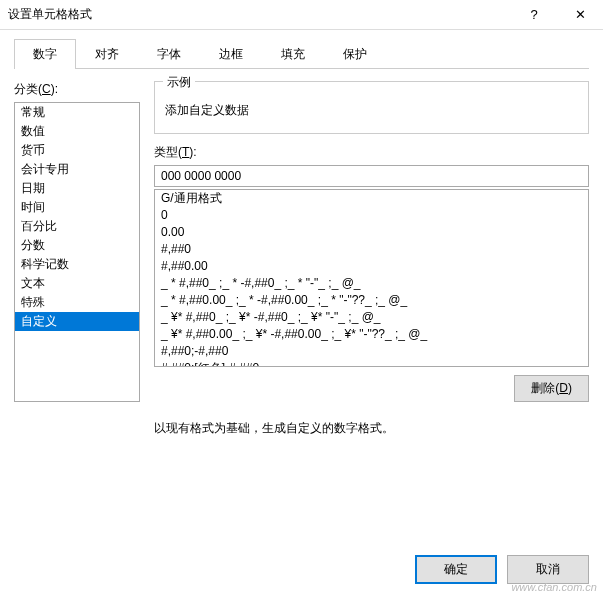 The height and width of the screenshot is (596, 603). What do you see at coordinates (77, 302) in the screenshot?
I see `category-item: 特殊` at bounding box center [77, 302].